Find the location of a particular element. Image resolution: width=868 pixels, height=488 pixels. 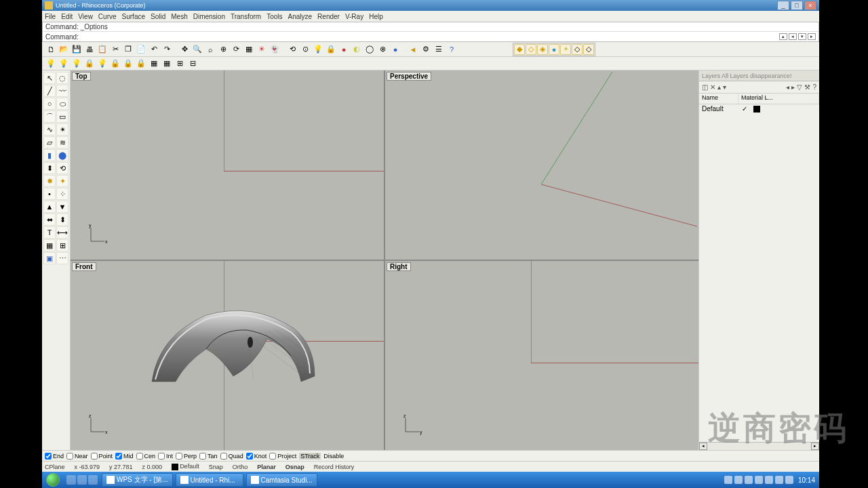

rotate-view-icon: ⟳ is located at coordinates (236, 49).